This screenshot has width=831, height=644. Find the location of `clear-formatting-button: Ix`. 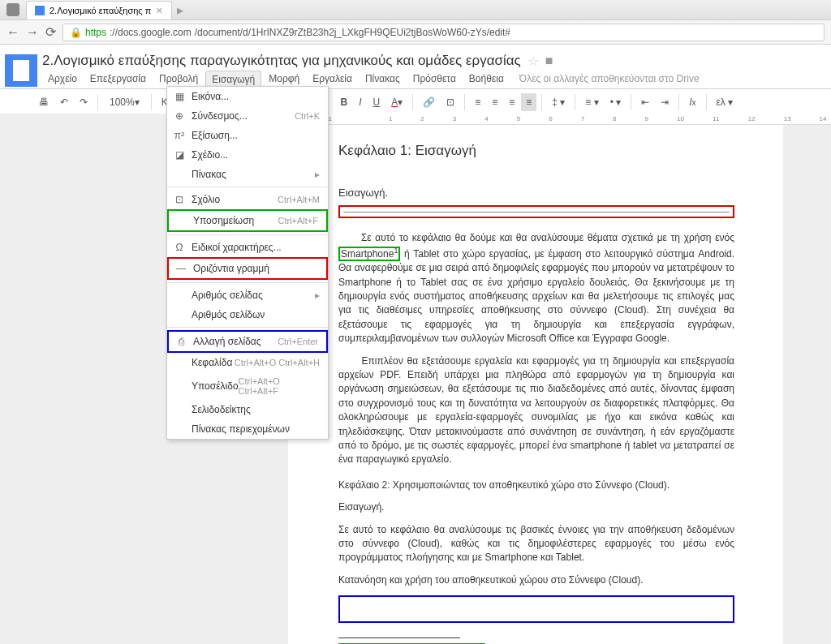

clear-formatting-button: Ix is located at coordinates (692, 102).